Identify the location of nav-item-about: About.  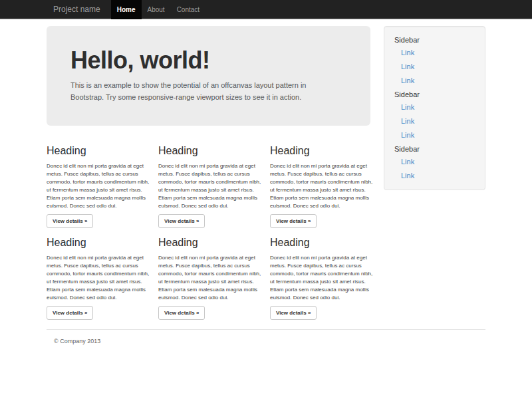
(156, 9).